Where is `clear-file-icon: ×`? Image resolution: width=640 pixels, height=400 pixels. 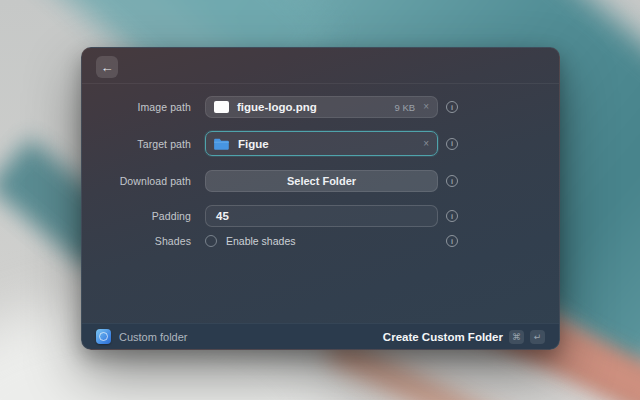 clear-file-icon: × is located at coordinates (426, 107).